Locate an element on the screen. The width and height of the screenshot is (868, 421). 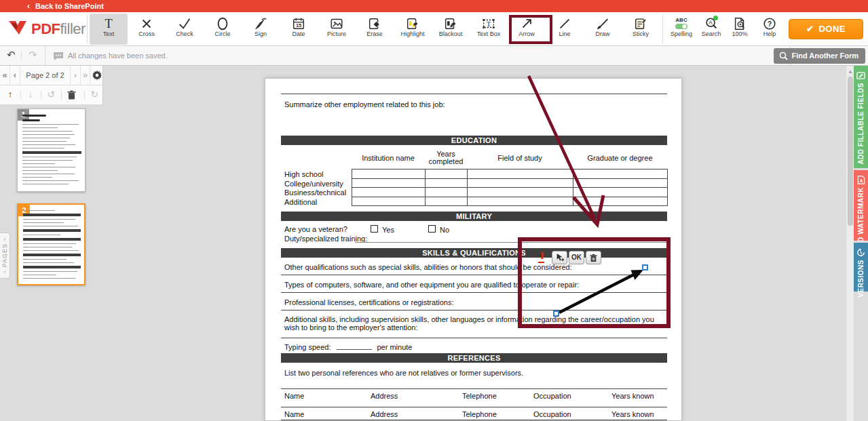
tool-search: A Search is located at coordinates (711, 29).